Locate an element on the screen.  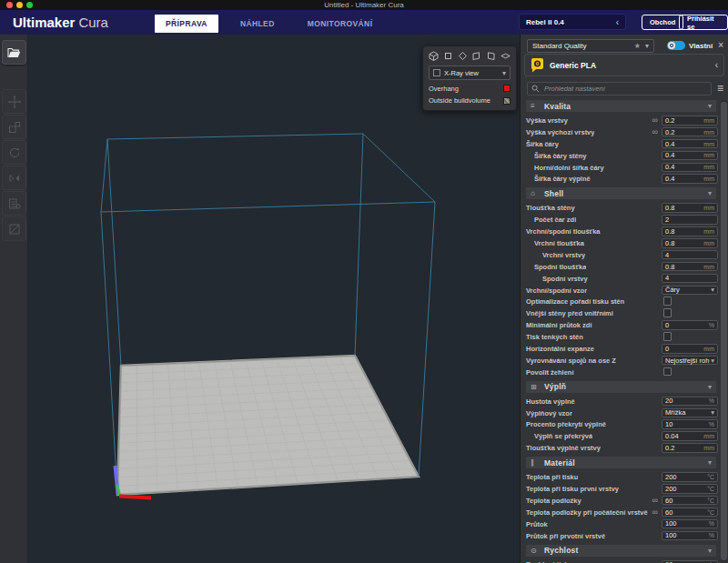
marketplace-button: Obchod is located at coordinates (662, 22).